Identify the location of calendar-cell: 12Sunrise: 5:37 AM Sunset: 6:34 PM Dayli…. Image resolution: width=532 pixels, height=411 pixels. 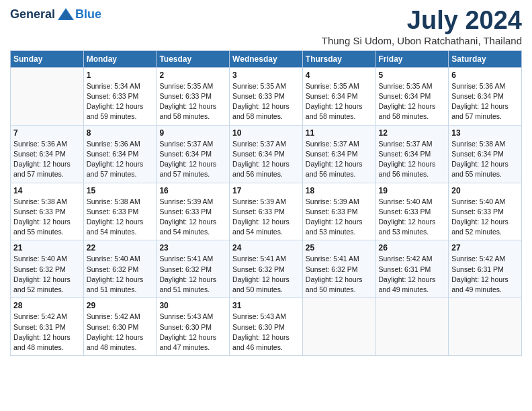
(412, 154).